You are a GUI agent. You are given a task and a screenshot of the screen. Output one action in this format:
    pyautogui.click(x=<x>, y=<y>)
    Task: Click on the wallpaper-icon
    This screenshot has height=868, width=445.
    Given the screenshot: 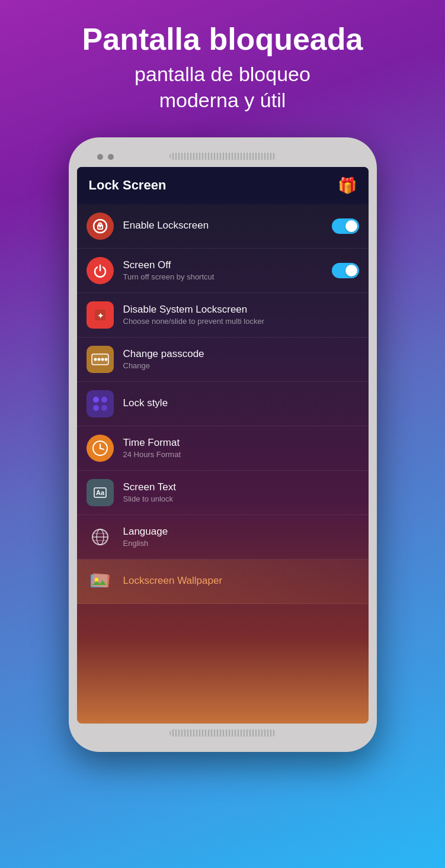 What is the action you would take?
    pyautogui.click(x=100, y=581)
    